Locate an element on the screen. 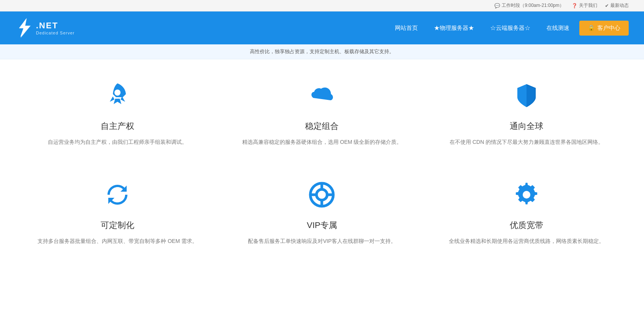 This screenshot has height=316, width=644. nav-physical: ★物理服务器★ is located at coordinates (454, 28).